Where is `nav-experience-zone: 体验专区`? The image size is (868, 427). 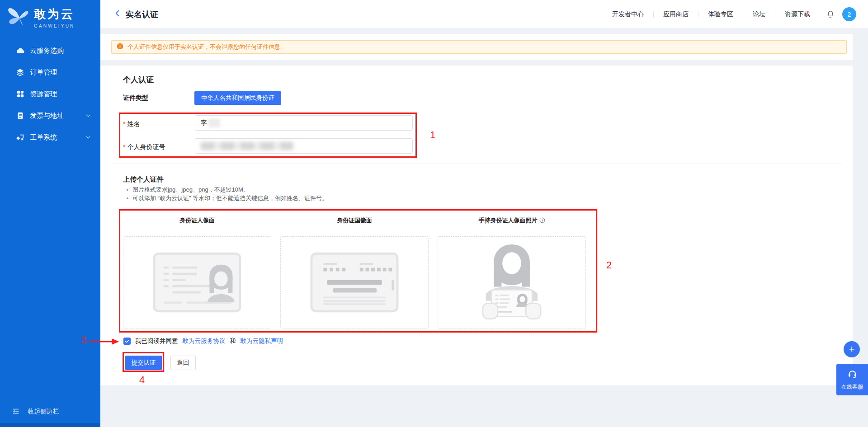
nav-experience-zone: 体验专区 is located at coordinates (721, 14).